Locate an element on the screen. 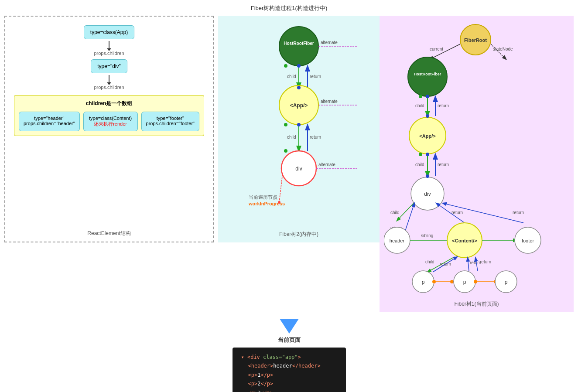  child-header: type="header" props.children="header" is located at coordinates (49, 121).